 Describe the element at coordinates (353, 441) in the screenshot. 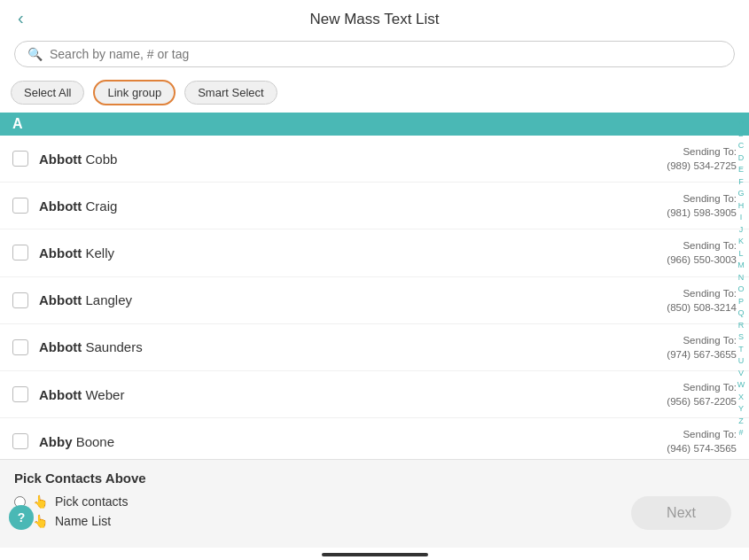

I see `contact-name: Abby Boone` at that location.